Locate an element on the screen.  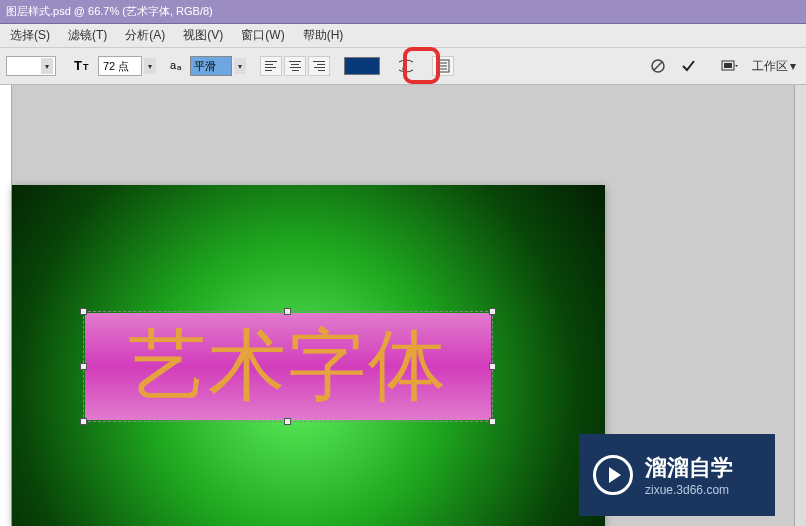
text-color-swatch is located at coordinates (362, 66).